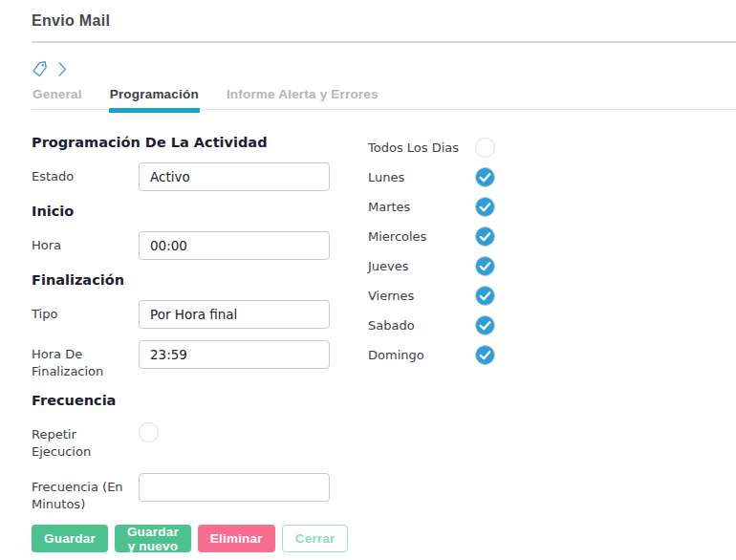 The width and height of the screenshot is (736, 560). What do you see at coordinates (182, 143) in the screenshot?
I see `section-title-actividad: Programación De La Actividad` at bounding box center [182, 143].